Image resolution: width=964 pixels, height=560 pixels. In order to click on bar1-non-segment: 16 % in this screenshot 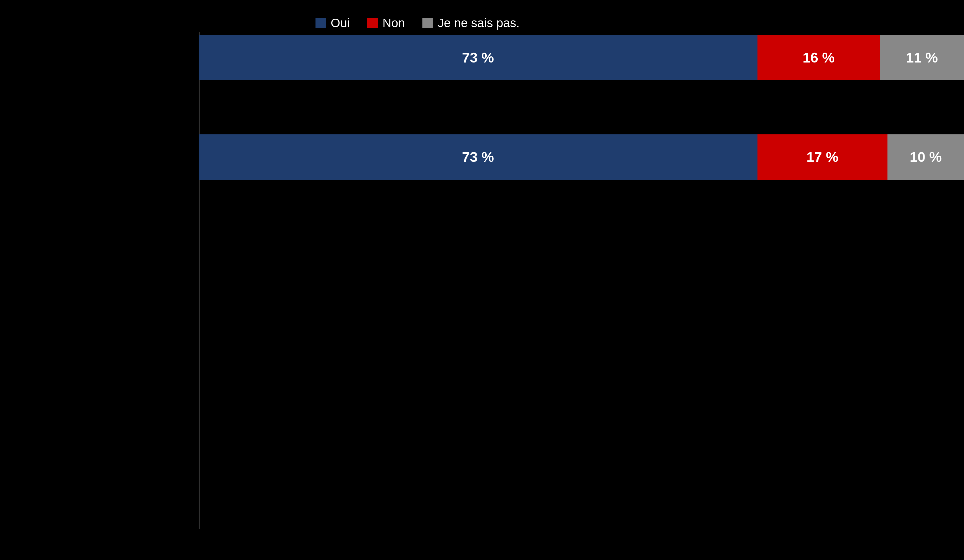, I will do `click(819, 58)`.